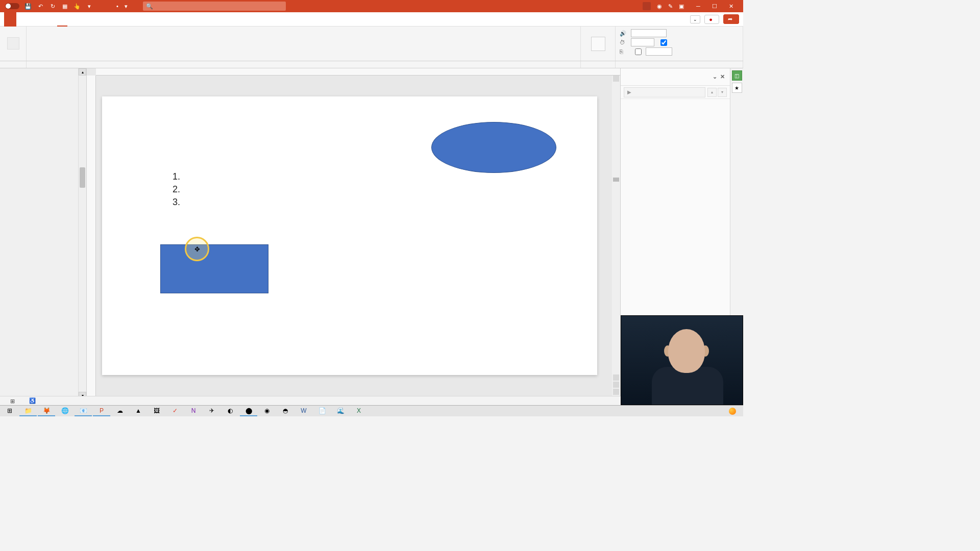  I want to click on word-icon: W, so click(304, 411).